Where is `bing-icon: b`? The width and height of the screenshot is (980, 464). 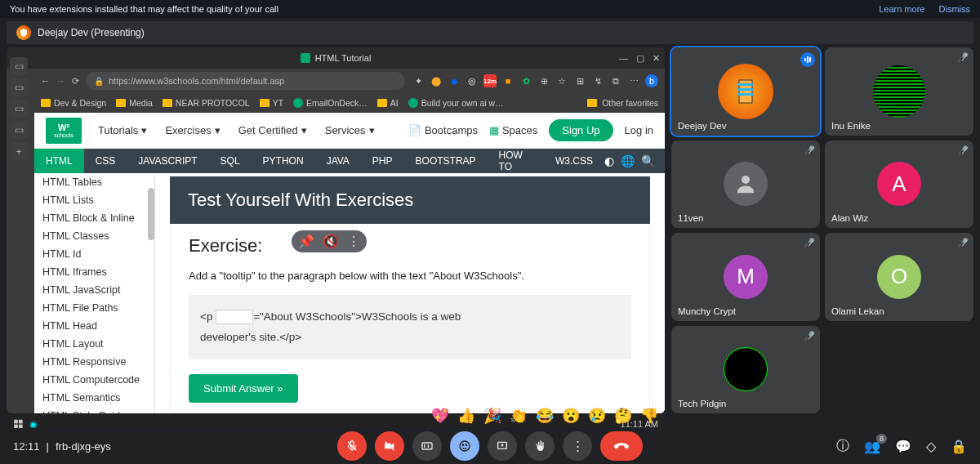 bing-icon: b is located at coordinates (652, 81).